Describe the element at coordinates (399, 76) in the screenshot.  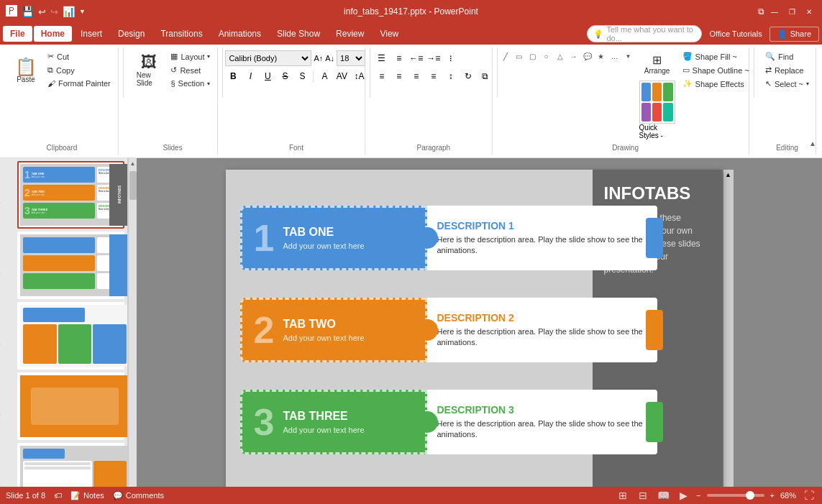
I see `align-center-button: ≡` at that location.